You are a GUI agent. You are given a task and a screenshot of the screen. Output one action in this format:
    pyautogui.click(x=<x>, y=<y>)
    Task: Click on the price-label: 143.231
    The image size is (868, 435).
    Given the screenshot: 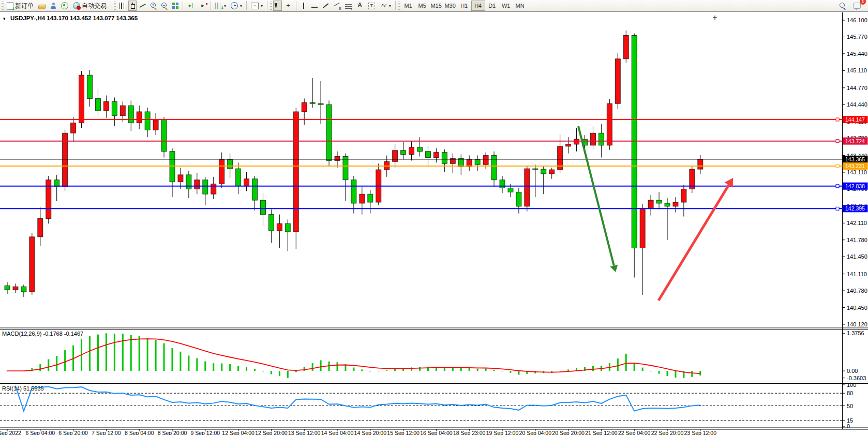 What is the action you would take?
    pyautogui.click(x=855, y=166)
    